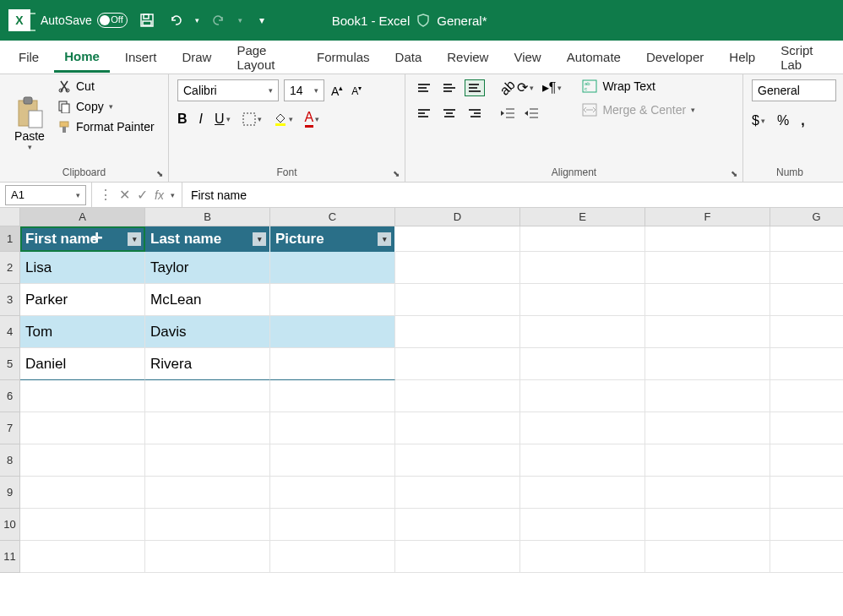 The height and width of the screenshot is (616, 843). I want to click on tab-page-layout: Page Layout, so click(264, 57).